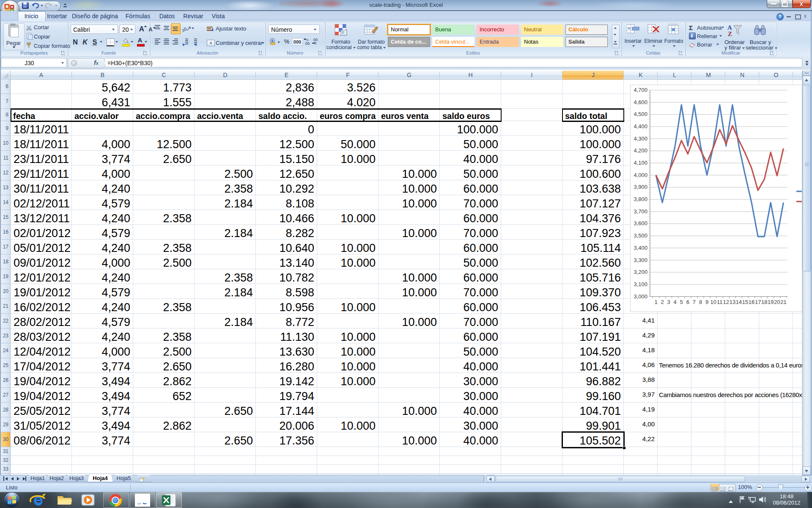 This screenshot has height=508, width=812. I want to click on svg-text: 4,500, so click(640, 114).